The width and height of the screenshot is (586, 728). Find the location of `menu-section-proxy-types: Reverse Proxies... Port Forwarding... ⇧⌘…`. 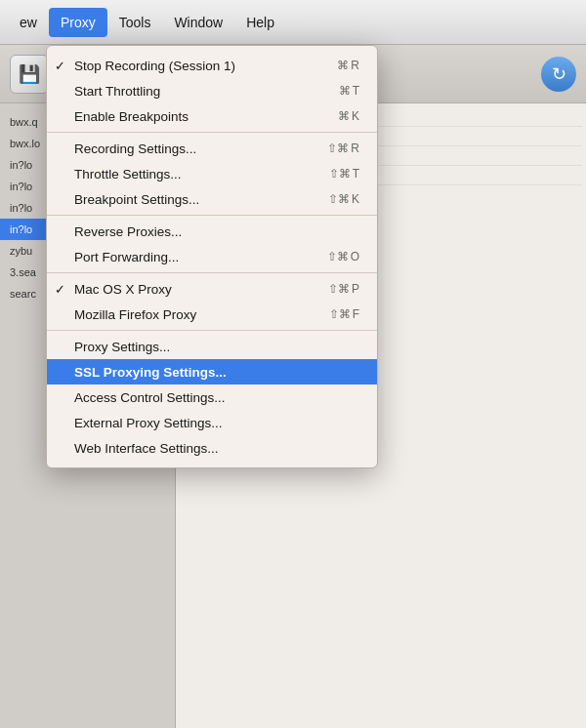

menu-section-proxy-types: Reverse Proxies... Port Forwarding... ⇧⌘… is located at coordinates (212, 244).